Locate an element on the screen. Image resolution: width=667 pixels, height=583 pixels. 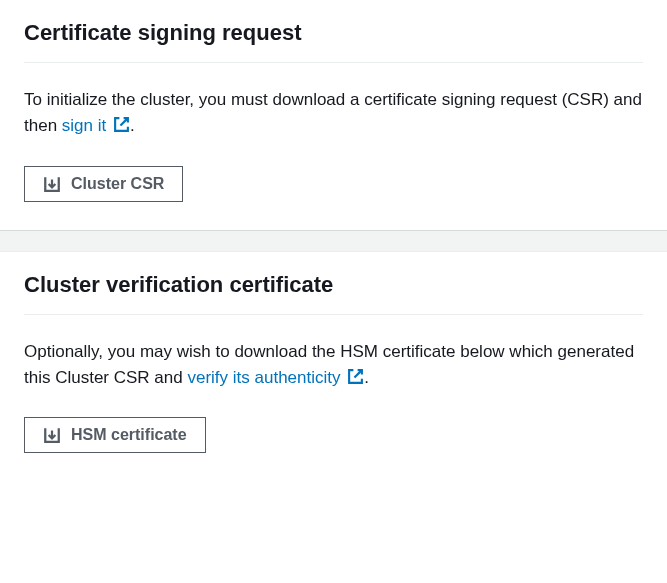
hsm-certificate-button: HSM certificate is located at coordinates (115, 435).